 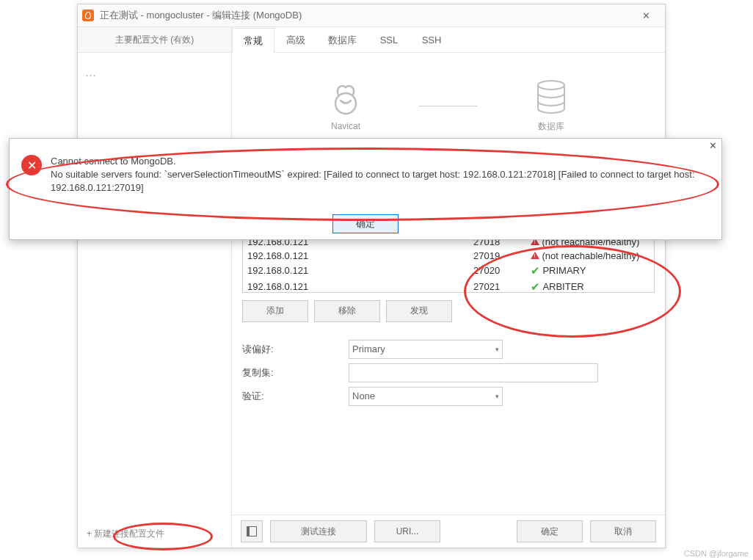 What do you see at coordinates (319, 531) in the screenshot?
I see `test-connection-button: 测试连接` at bounding box center [319, 531].